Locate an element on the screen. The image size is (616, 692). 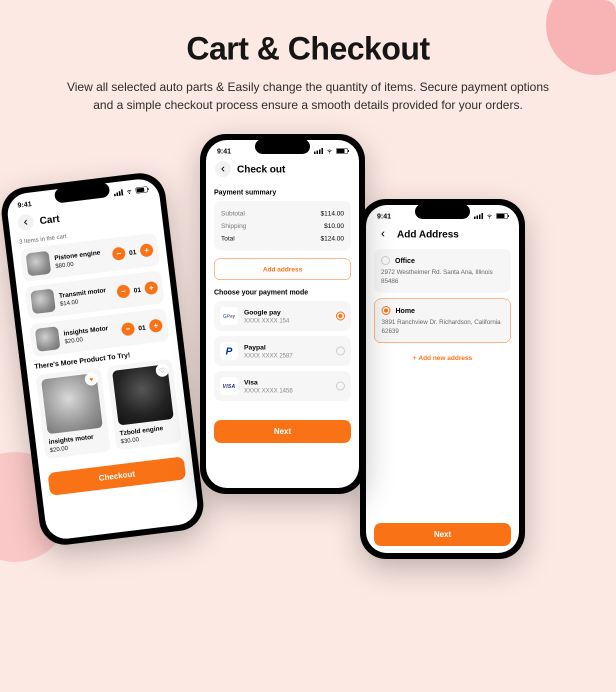
address-text: 3891 Ranchview Dr. Richardson, Californi… is located at coordinates (442, 327).